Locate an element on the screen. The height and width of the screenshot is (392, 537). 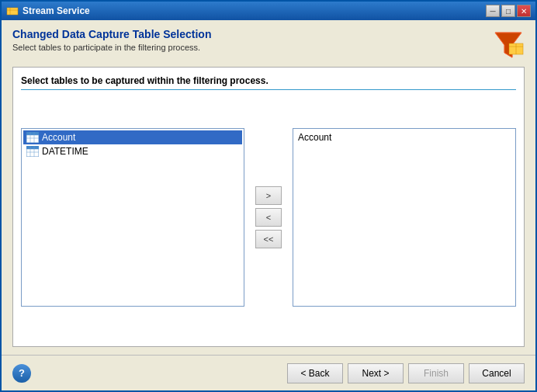
page-title: Changed Data Capture Table Selection is located at coordinates (248, 34).